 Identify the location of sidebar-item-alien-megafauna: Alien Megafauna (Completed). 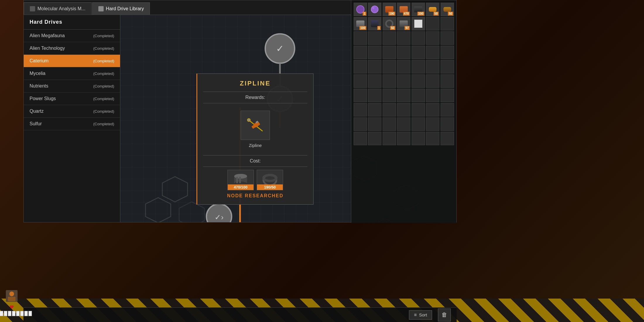
(72, 36).